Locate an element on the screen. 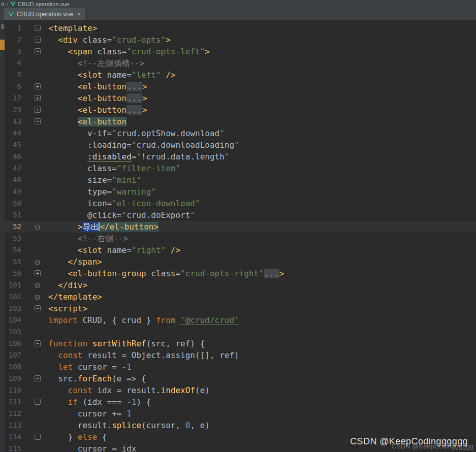 This screenshot has width=476, height=452. code-line: 105 is located at coordinates (238, 332).